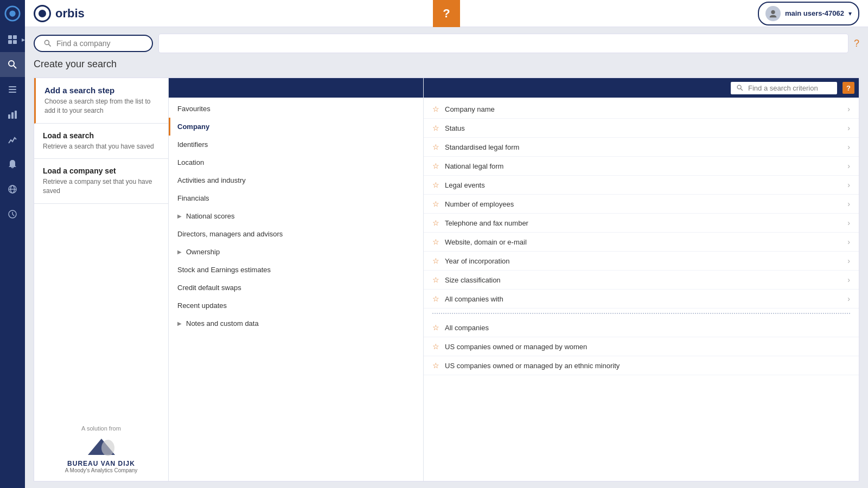 Image resolution: width=868 pixels, height=488 pixels. I want to click on criteria-item-company-name: ☆ Company name ›, so click(641, 110).